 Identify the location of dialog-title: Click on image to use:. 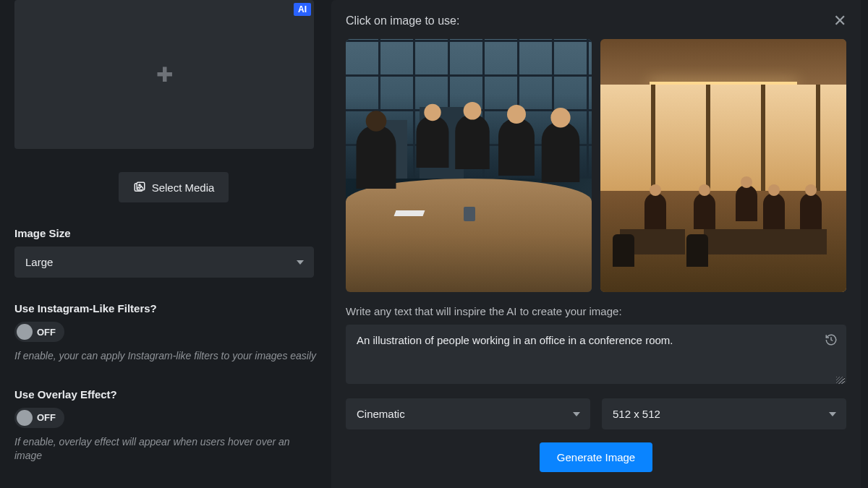
(402, 21).